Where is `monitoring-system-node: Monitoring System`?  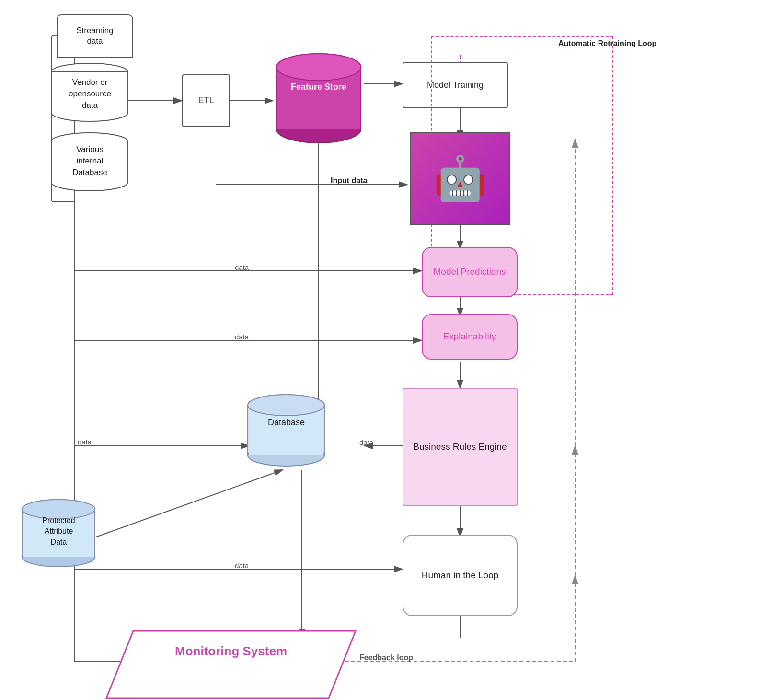
monitoring-system-node: Monitoring System is located at coordinates (231, 665).